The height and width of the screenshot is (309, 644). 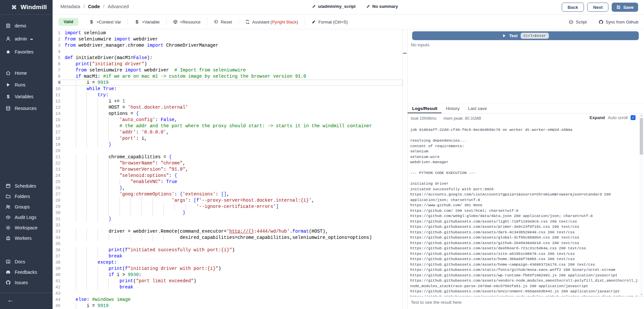 What do you see at coordinates (231, 163) in the screenshot?
I see `code-line-content: "browserName": "chrome",` at bounding box center [231, 163].